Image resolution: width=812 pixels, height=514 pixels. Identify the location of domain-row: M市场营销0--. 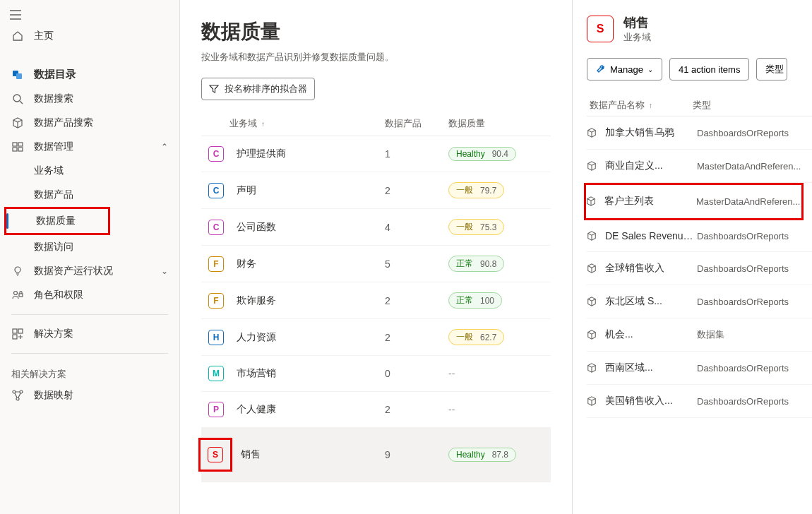
(376, 374).